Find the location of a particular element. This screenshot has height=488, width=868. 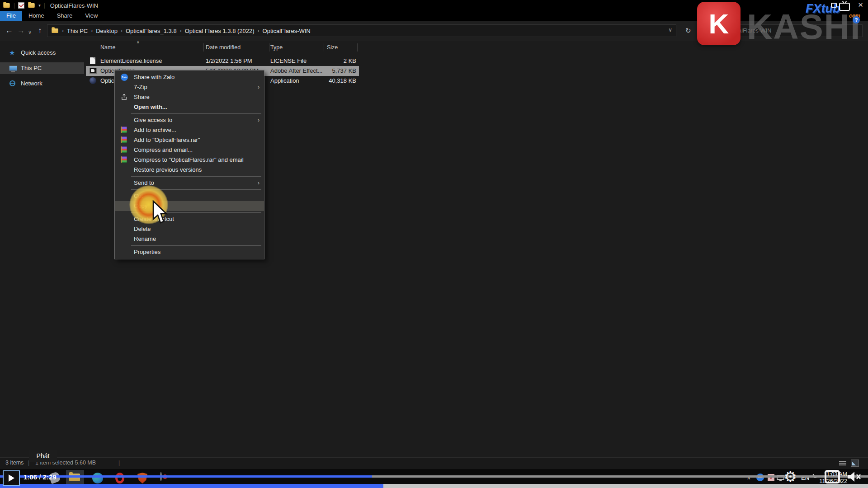

taskbar-edge-icon is located at coordinates (98, 478).